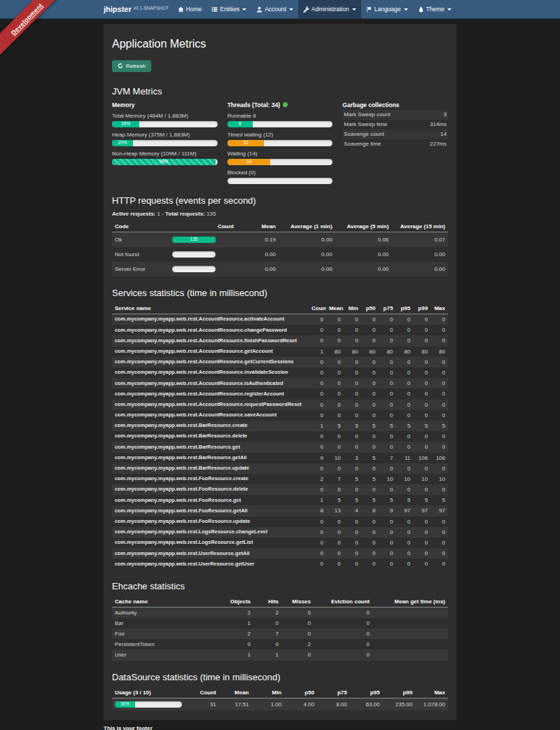  What do you see at coordinates (240, 125) in the screenshot?
I see `progress-value-label: 8` at bounding box center [240, 125].